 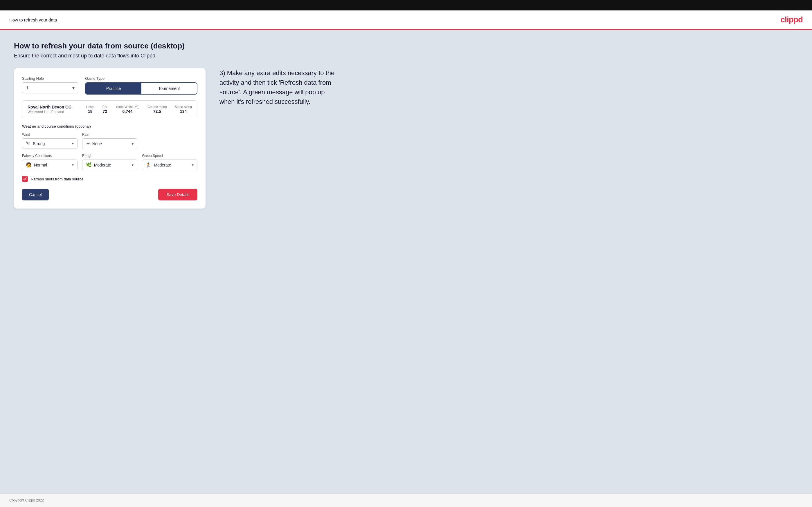 I want to click on wind-select: 🌬 Strong ▾, so click(x=50, y=144).